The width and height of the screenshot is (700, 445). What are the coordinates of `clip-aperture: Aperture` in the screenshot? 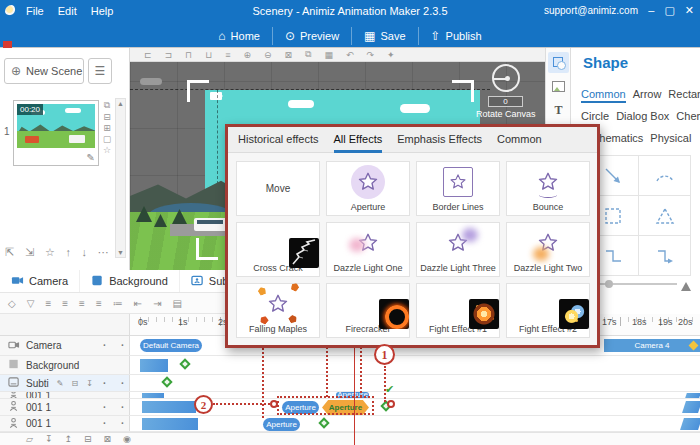 It's located at (282, 424).